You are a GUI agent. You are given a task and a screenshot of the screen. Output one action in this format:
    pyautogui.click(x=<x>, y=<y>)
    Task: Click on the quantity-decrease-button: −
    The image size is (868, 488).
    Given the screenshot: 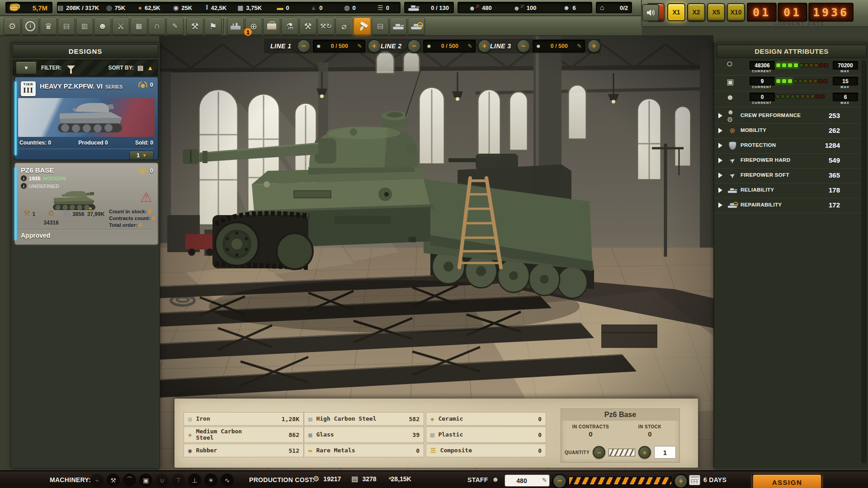 What is the action you would take?
    pyautogui.click(x=599, y=452)
    